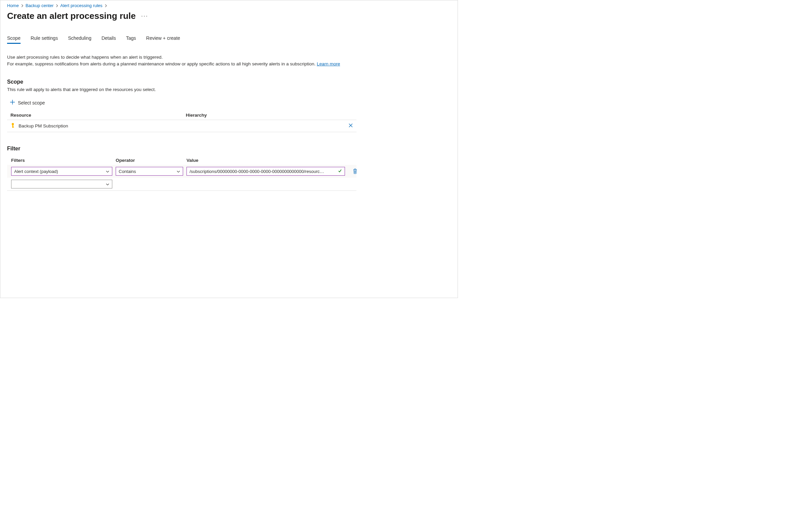 The width and height of the screenshot is (812, 532). Describe the element at coordinates (350, 115) in the screenshot. I see `col-actions` at that location.